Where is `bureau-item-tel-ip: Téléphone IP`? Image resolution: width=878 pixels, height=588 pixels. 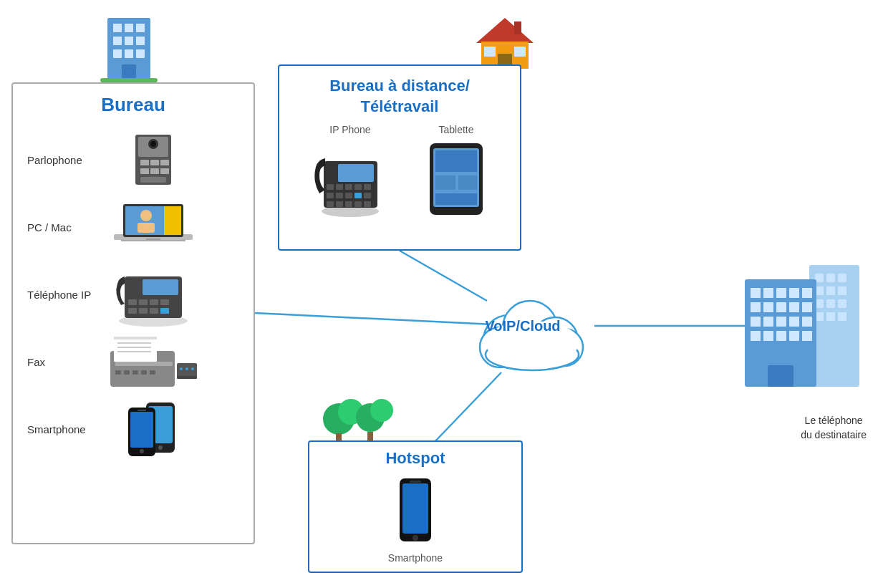
bureau-item-tel-ip: Téléphone IP is located at coordinates (133, 294).